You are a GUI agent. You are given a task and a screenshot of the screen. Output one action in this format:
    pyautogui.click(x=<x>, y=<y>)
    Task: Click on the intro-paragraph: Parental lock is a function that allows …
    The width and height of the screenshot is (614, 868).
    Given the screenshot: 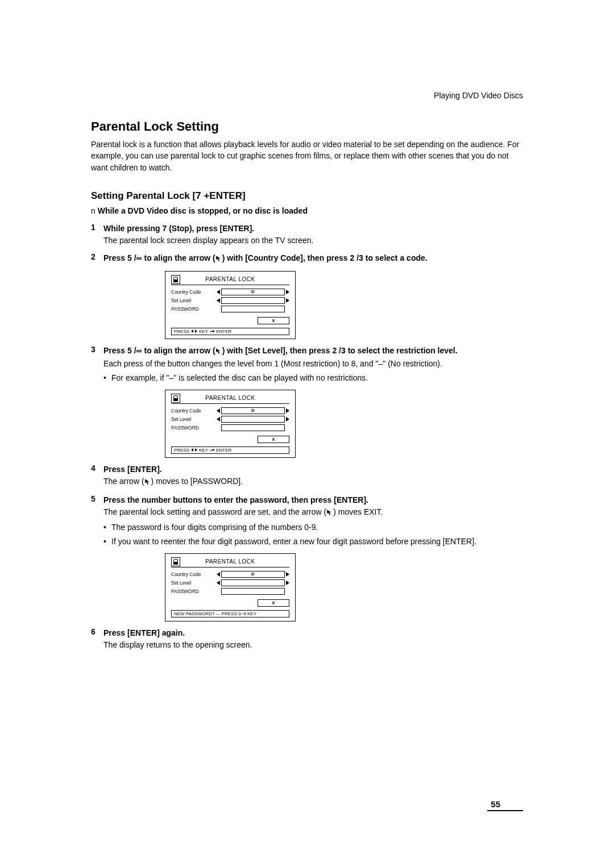 What is the action you would take?
    pyautogui.click(x=307, y=156)
    